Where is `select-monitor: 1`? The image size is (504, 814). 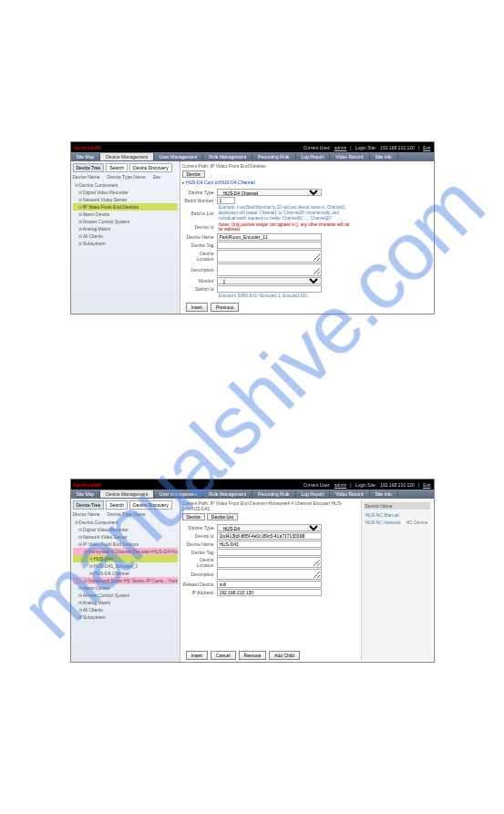
select-monitor: 1 is located at coordinates (270, 281).